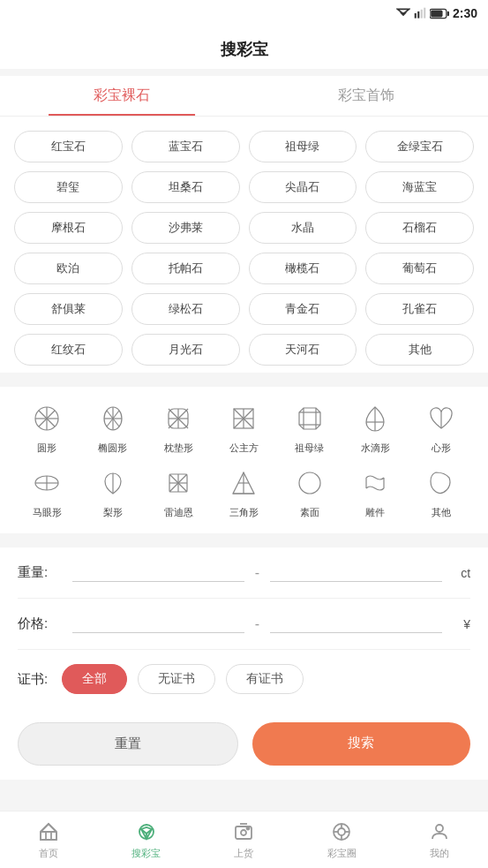 This screenshot has height=868, width=488. What do you see at coordinates (112, 427) in the screenshot?
I see `shape-oval: 椭圆形` at bounding box center [112, 427].